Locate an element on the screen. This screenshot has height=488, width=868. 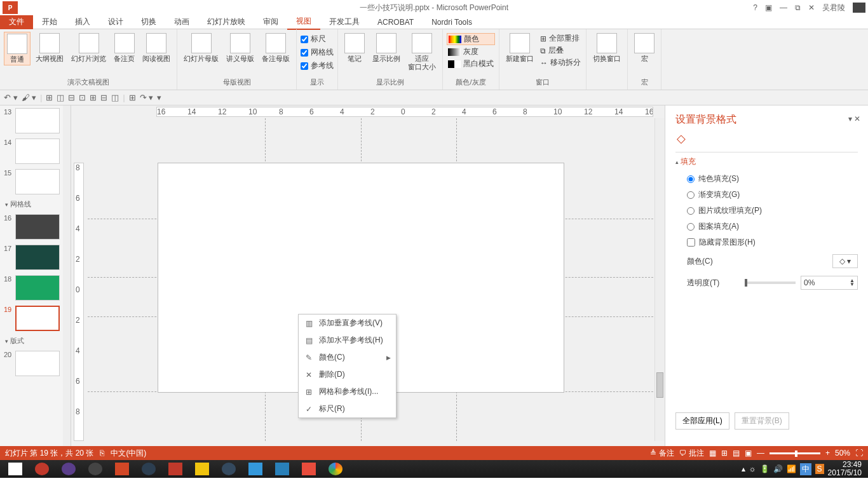
zoom-level: 50% is located at coordinates (843, 453).